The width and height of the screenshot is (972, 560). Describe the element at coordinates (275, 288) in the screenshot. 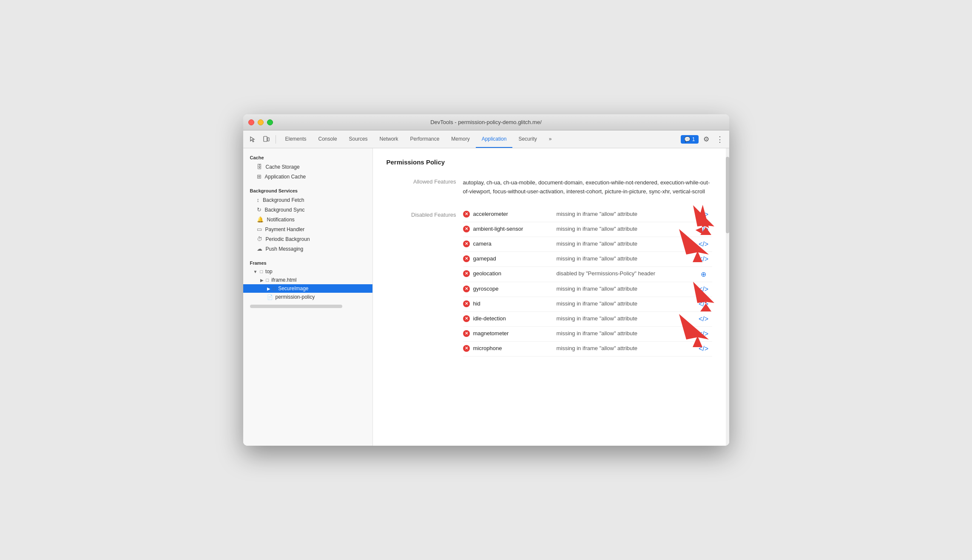

I see `secure-image-icon: □` at that location.